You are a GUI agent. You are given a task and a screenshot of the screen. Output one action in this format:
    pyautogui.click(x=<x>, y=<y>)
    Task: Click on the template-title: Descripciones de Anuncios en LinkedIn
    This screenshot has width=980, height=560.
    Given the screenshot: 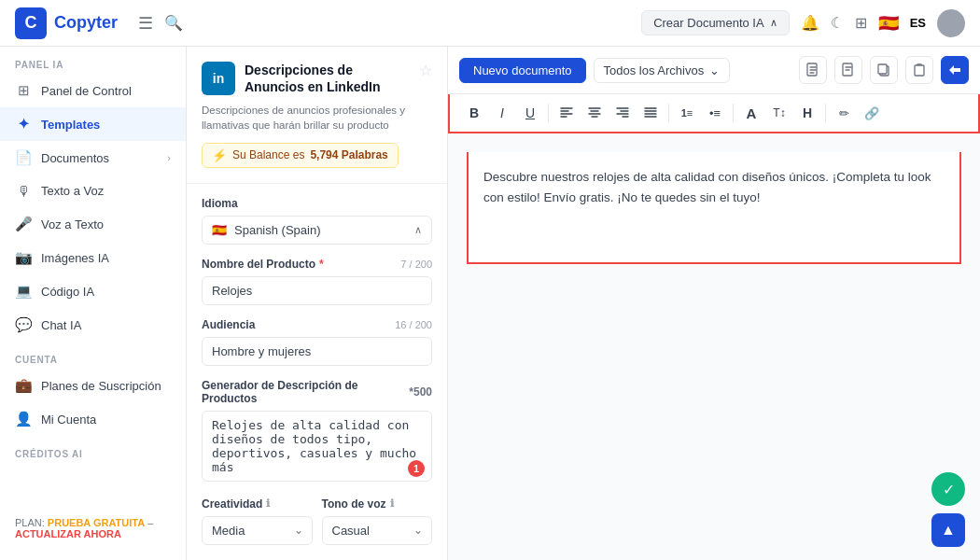 What is the action you would take?
    pyautogui.click(x=327, y=78)
    